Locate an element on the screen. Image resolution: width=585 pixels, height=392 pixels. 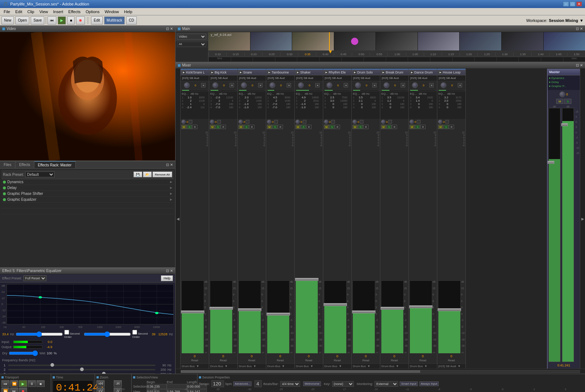
ch-s-btn-3: S is located at coordinates (275, 127).